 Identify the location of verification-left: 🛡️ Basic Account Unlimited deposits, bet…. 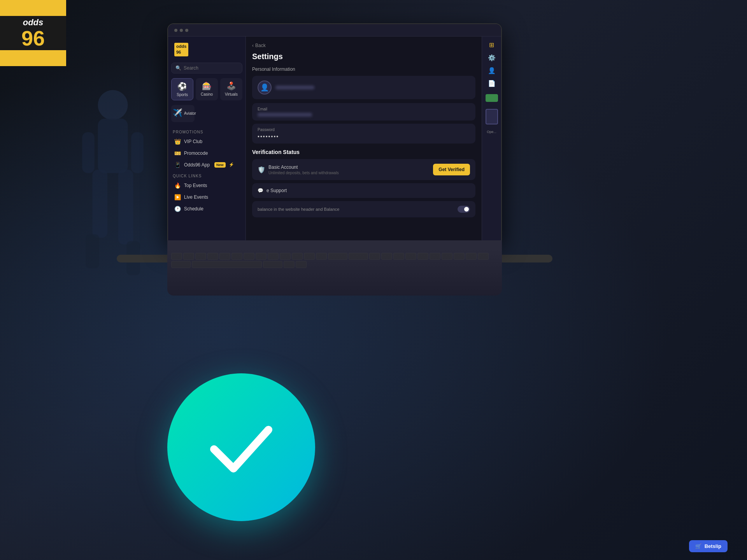
(298, 170).